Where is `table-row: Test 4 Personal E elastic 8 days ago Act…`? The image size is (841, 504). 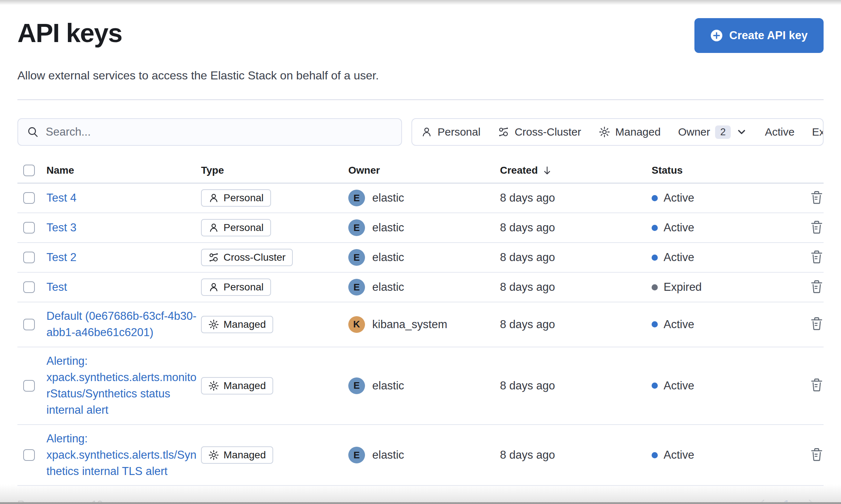 table-row: Test 4 Personal E elastic 8 days ago Act… is located at coordinates (420, 198).